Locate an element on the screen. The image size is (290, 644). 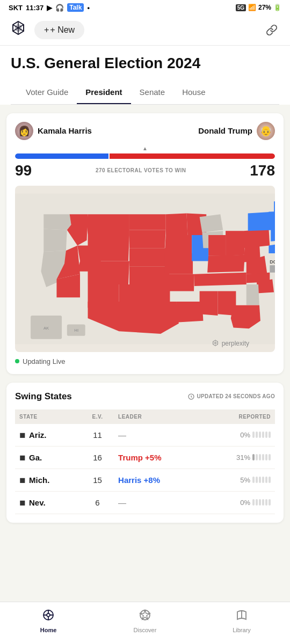
ev-label: 270 ELECTORAL VOTES TO WIN is located at coordinates (141, 171).